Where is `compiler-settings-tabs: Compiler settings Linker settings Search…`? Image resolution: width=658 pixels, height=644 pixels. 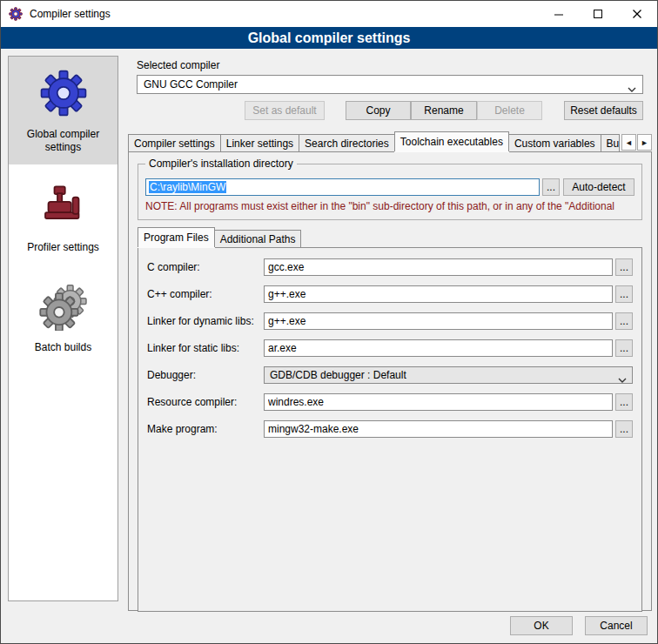
compiler-settings-tabs: Compiler settings Linker settings Search… is located at coordinates (390, 142).